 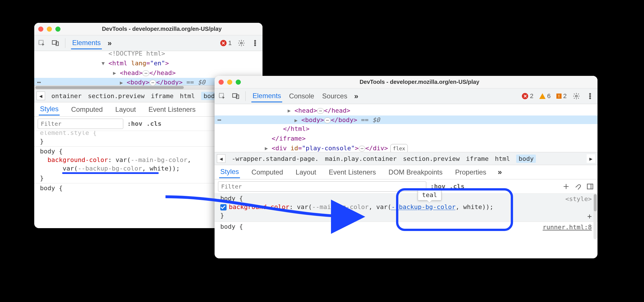 What do you see at coordinates (590, 216) in the screenshot?
I see `add-property-icon: +` at bounding box center [590, 216].